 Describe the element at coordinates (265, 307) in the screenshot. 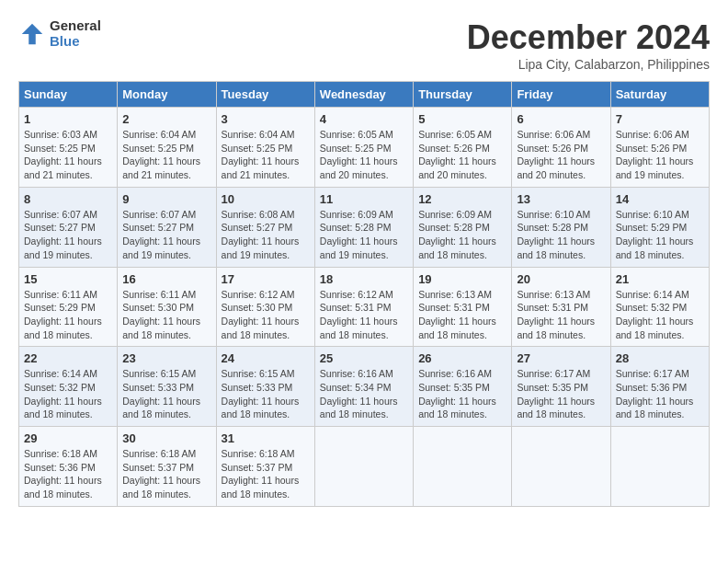

I see `day-cell: 17 Sunrise: 6:12 AM Sunset: 5:30 PM Dayl…` at that location.